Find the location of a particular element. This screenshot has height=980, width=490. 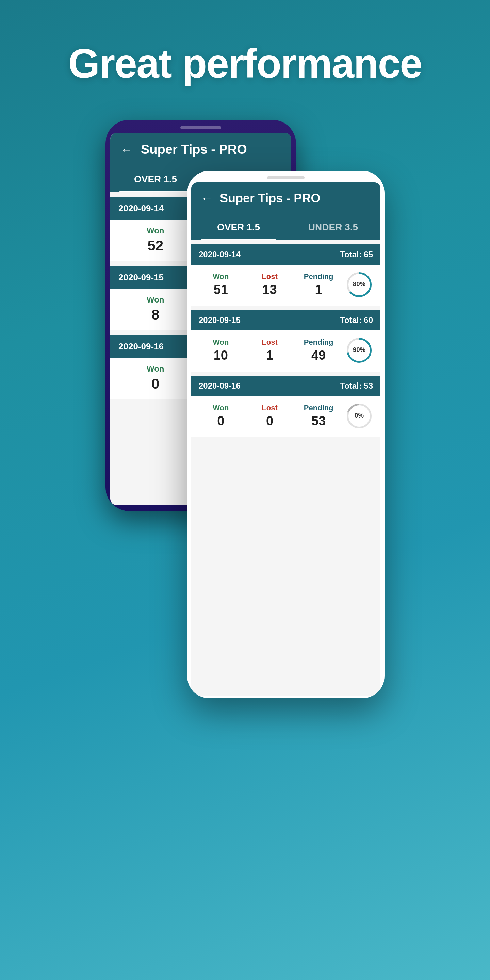

front-pending-value-1: 1 is located at coordinates (318, 290).